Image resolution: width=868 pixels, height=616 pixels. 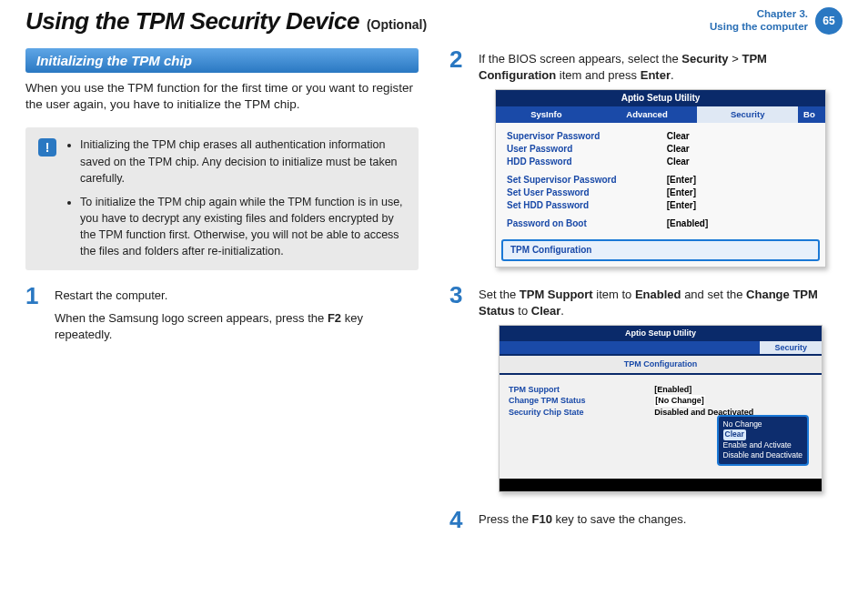 I want to click on chapter-line1: Chapter 3., so click(x=759, y=14).